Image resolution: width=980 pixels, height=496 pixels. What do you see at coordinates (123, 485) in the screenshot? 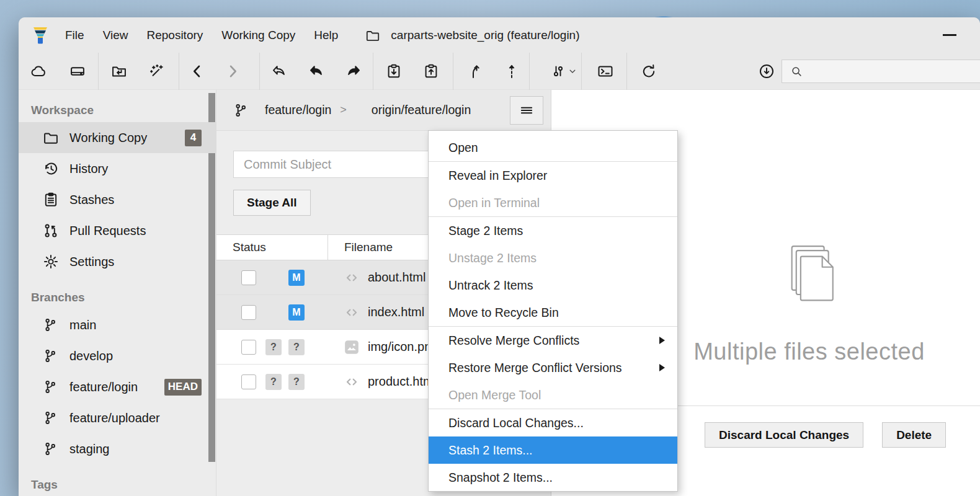
I see `sidebar-section-tags: Tags` at bounding box center [123, 485].